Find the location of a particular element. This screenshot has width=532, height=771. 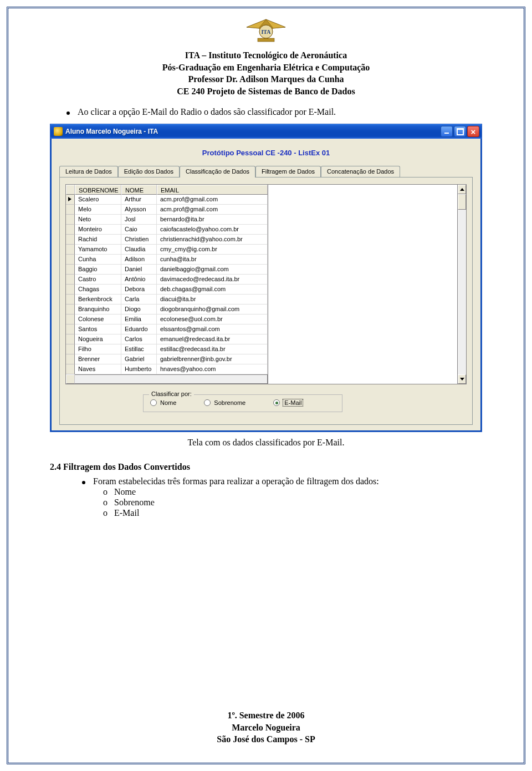

cell-sobrenome: Cunha is located at coordinates (98, 260).